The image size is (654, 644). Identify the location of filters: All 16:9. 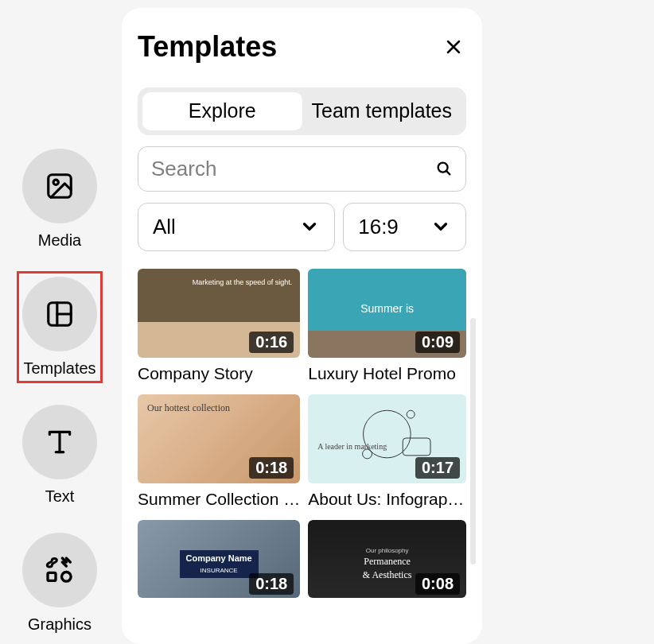
(302, 227).